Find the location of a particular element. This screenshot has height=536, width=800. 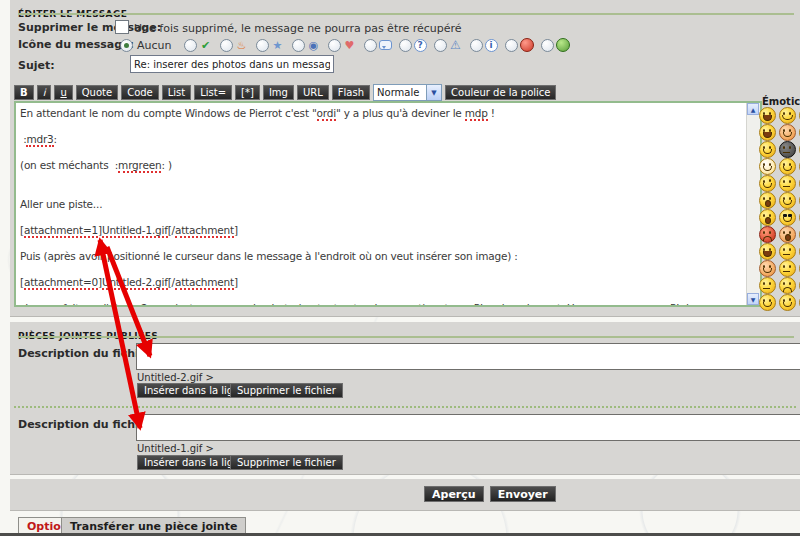

bubble-icon is located at coordinates (386, 45).